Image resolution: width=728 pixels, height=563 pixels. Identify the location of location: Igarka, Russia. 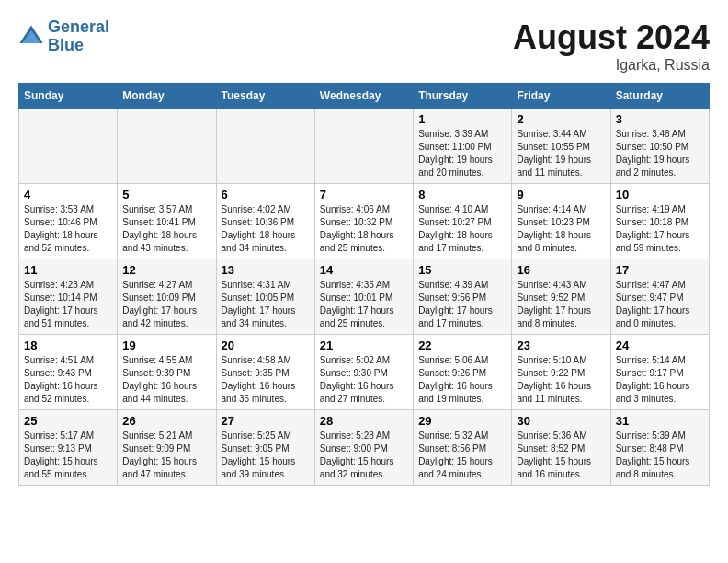
(611, 65).